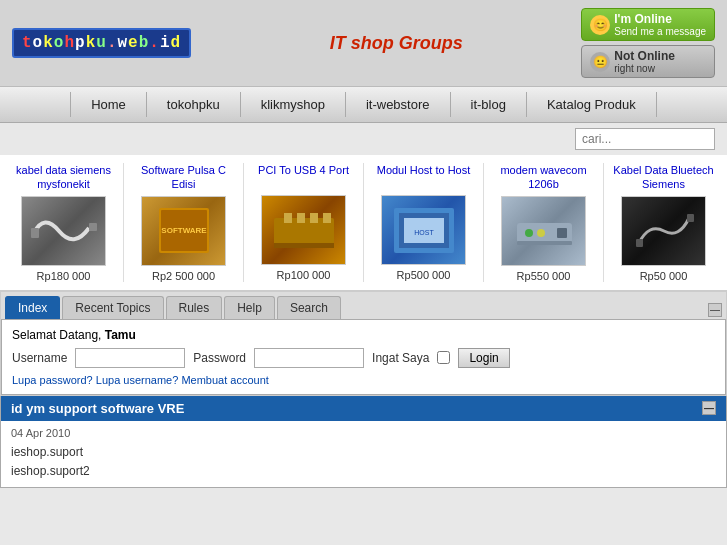  I want to click on topic-user-0: ieshop.suport, so click(364, 452).